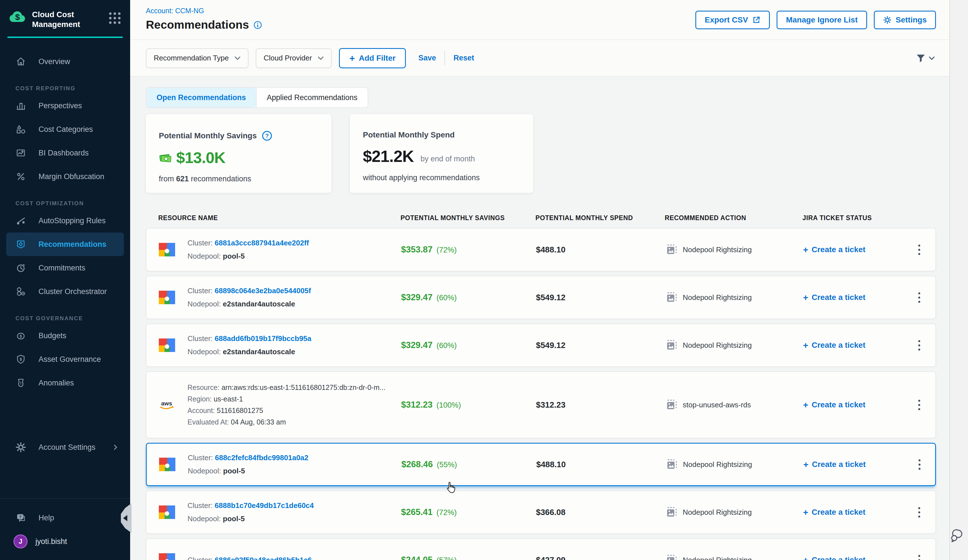 The width and height of the screenshot is (968, 560). I want to click on sidebar-item-overview: Overview, so click(65, 61).